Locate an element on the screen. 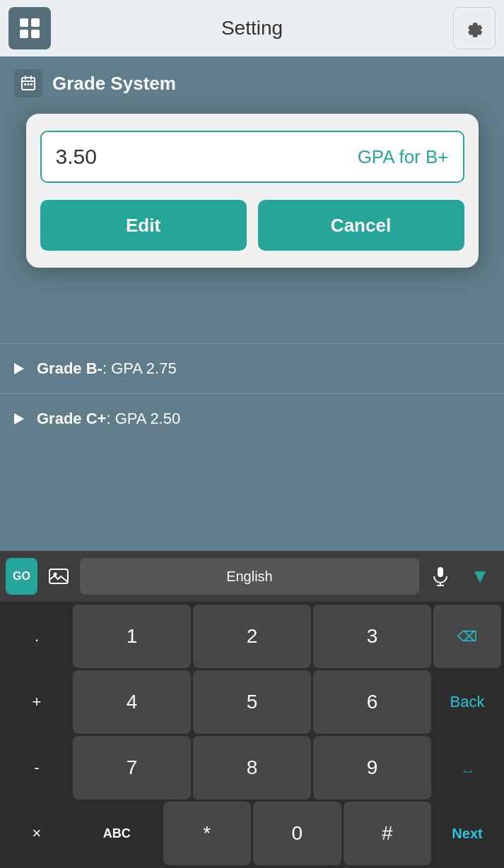 The height and width of the screenshot is (868, 504). key-hash: # is located at coordinates (387, 833).